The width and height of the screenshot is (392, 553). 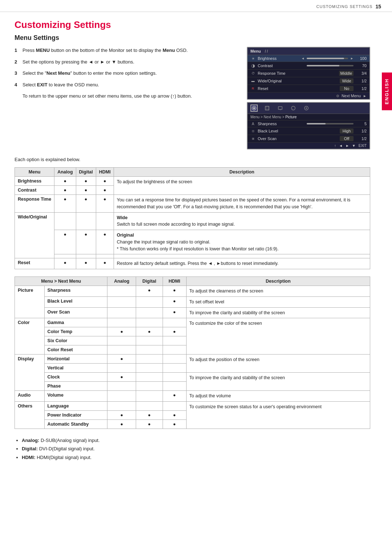 What do you see at coordinates (122, 282) in the screenshot?
I see `table2-col-analog: Analog` at bounding box center [122, 282].